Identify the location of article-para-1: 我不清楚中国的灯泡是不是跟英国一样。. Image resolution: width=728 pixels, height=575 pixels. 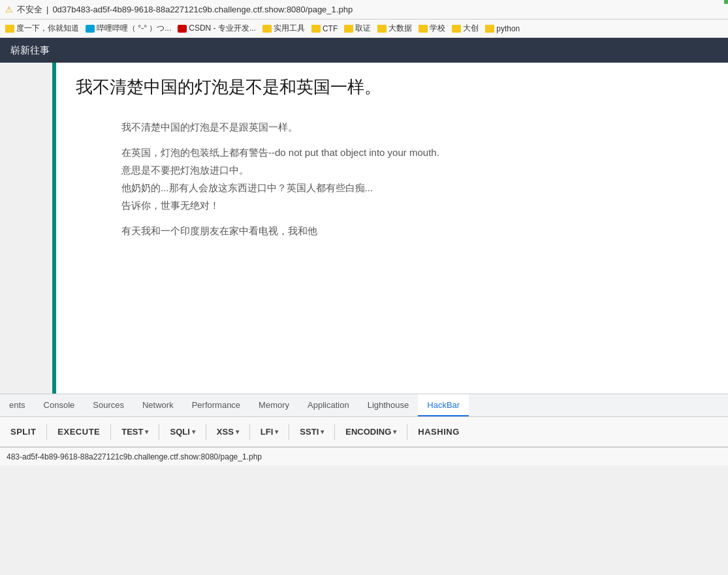
(392, 127).